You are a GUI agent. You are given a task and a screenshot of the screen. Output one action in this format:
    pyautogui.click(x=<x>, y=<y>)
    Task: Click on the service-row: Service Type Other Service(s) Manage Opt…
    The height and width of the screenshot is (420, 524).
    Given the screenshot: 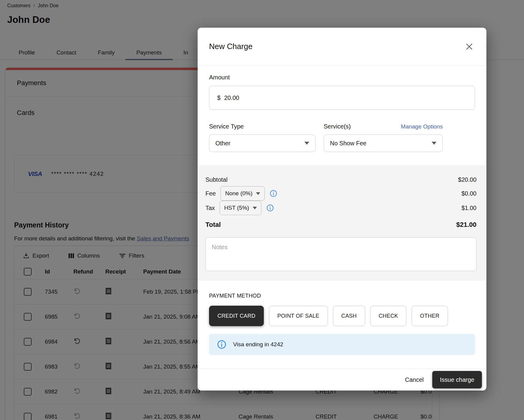 What is the action you would take?
    pyautogui.click(x=342, y=137)
    